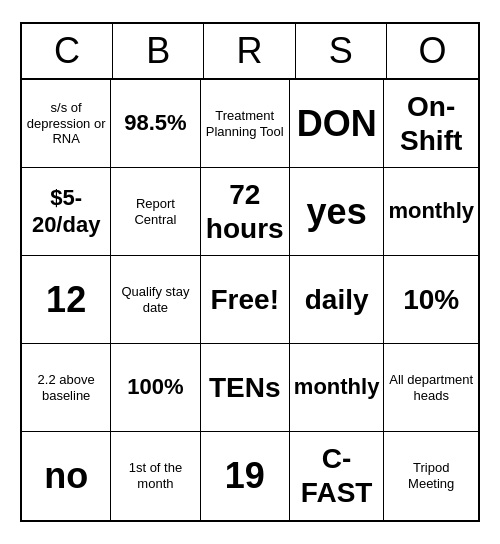 The width and height of the screenshot is (500, 544). What do you see at coordinates (338, 124) in the screenshot?
I see `grid-cell-0-3: DON` at bounding box center [338, 124].